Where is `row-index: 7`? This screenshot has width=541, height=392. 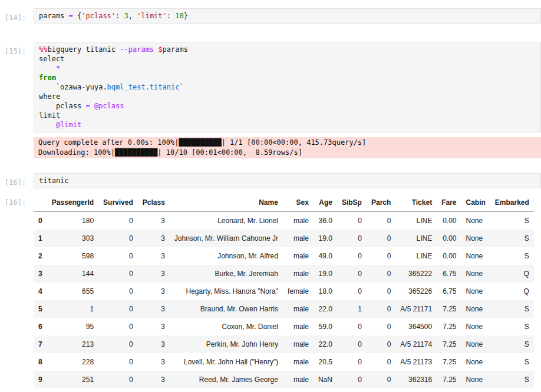
row-index: 7 is located at coordinates (40, 344).